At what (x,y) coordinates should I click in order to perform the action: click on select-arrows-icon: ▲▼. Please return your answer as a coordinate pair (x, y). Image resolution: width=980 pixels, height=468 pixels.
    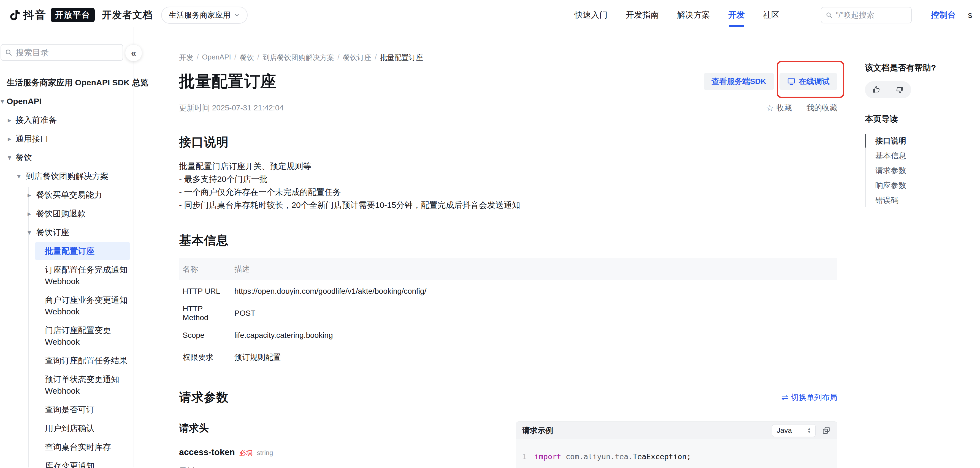
    Looking at the image, I should click on (809, 430).